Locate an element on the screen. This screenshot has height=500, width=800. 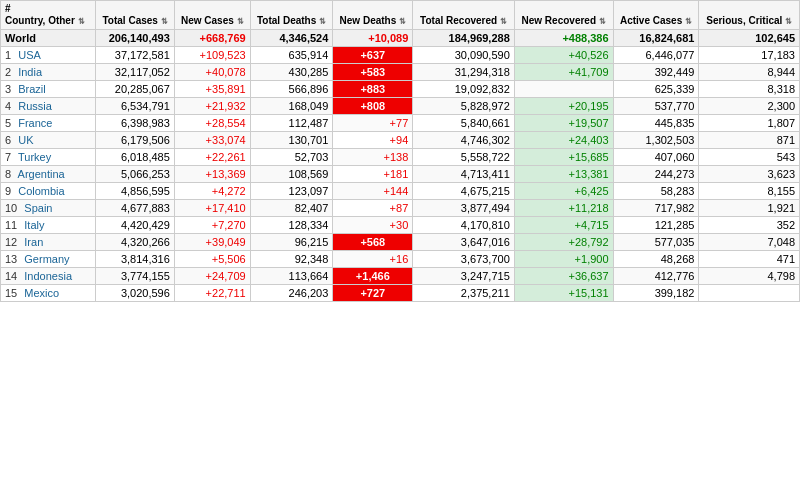
total-deaths: 52,703 is located at coordinates (292, 158).